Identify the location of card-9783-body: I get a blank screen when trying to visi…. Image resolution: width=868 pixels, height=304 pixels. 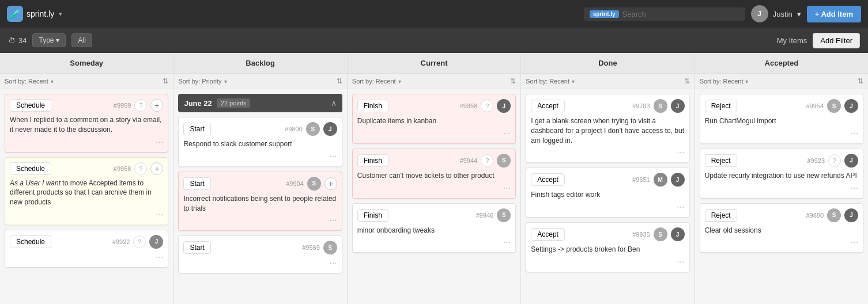
(607, 131).